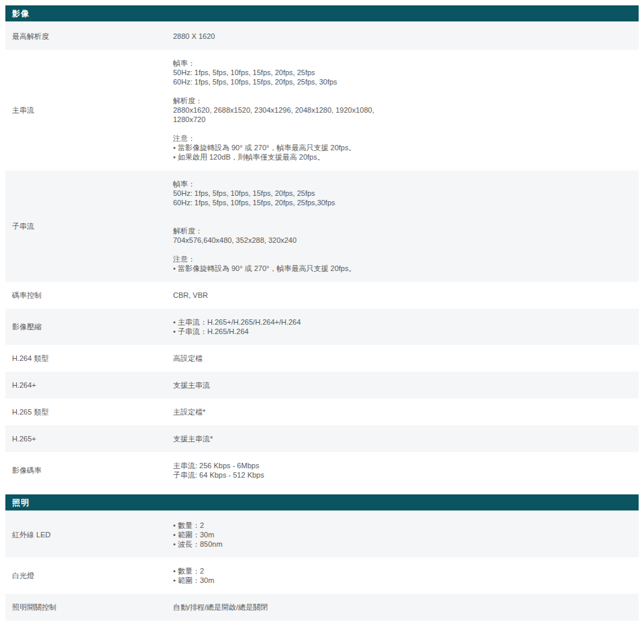  What do you see at coordinates (402, 535) in the screenshot?
I see `value-group: • 數量：2• 範圍：30m• 波長：850nm` at bounding box center [402, 535].